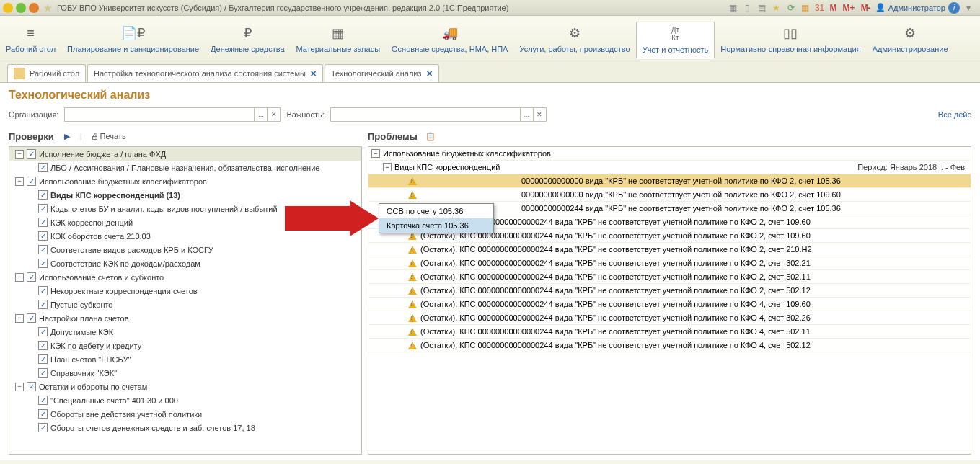 The image size is (980, 464). What do you see at coordinates (172, 115) in the screenshot?
I see `org-input: ... ✕` at bounding box center [172, 115].